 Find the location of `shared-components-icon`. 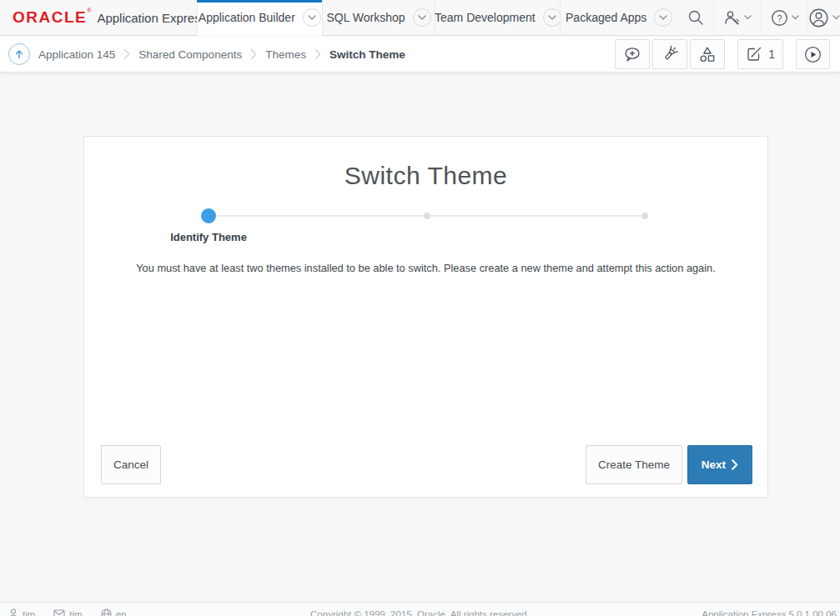

shared-components-icon is located at coordinates (707, 54).